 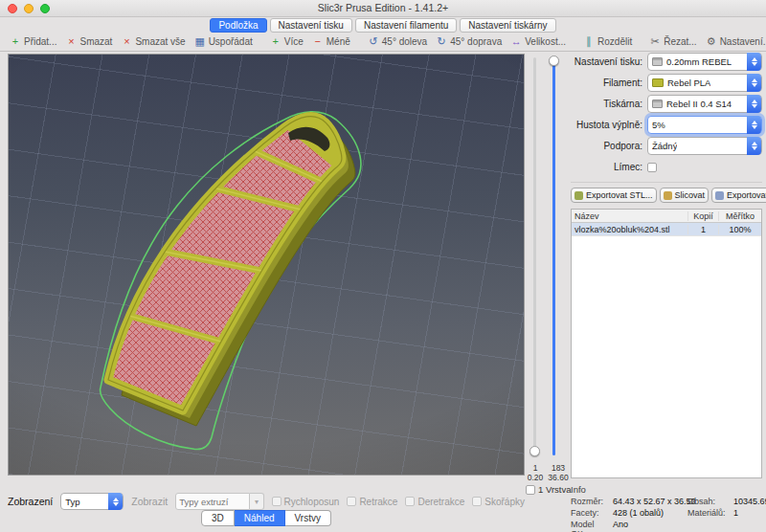 What do you see at coordinates (306, 501) in the screenshot?
I see `travel-toggle: Rychloposun` at bounding box center [306, 501].